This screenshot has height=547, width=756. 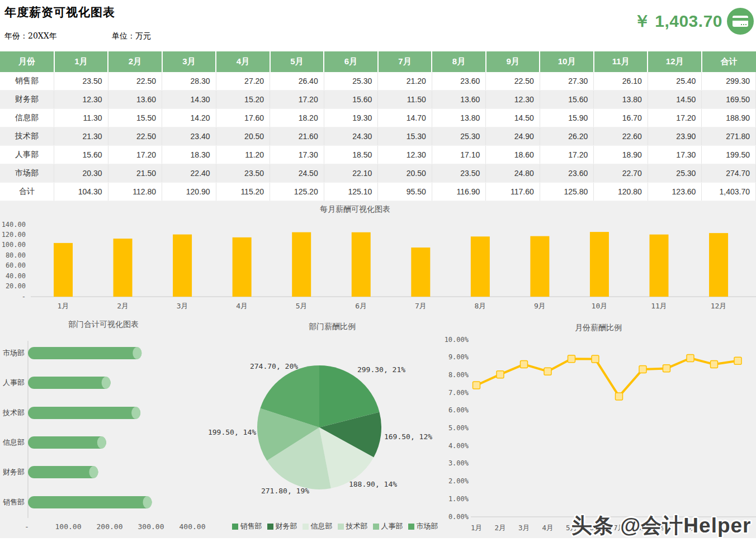 I want to click on value-cell: 28.30, so click(x=189, y=82).